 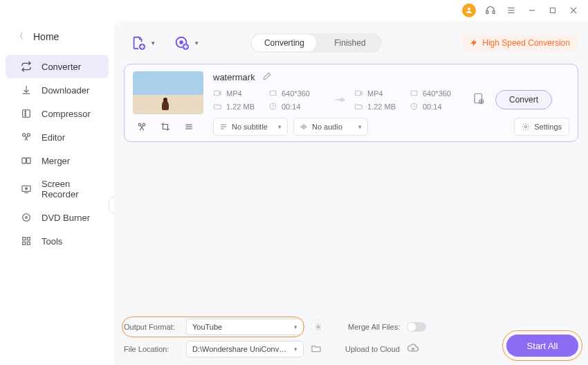 What do you see at coordinates (57, 90) in the screenshot?
I see `sidebar-item-downloader: Downloader` at bounding box center [57, 90].